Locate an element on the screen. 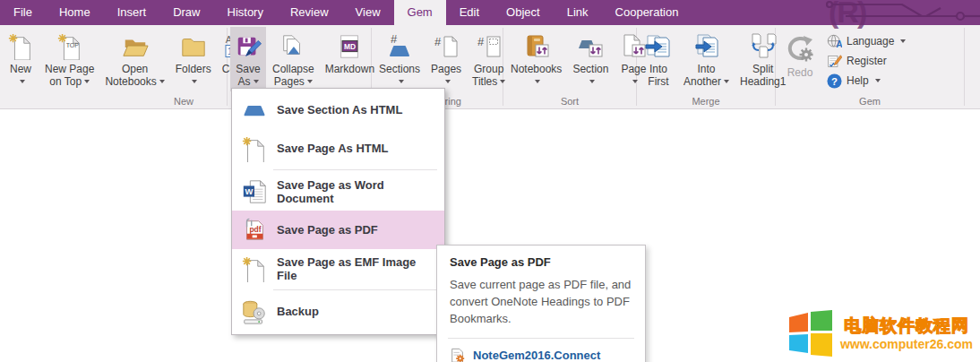 This screenshot has width=980, height=362. sections-number-icon: # is located at coordinates (400, 47).